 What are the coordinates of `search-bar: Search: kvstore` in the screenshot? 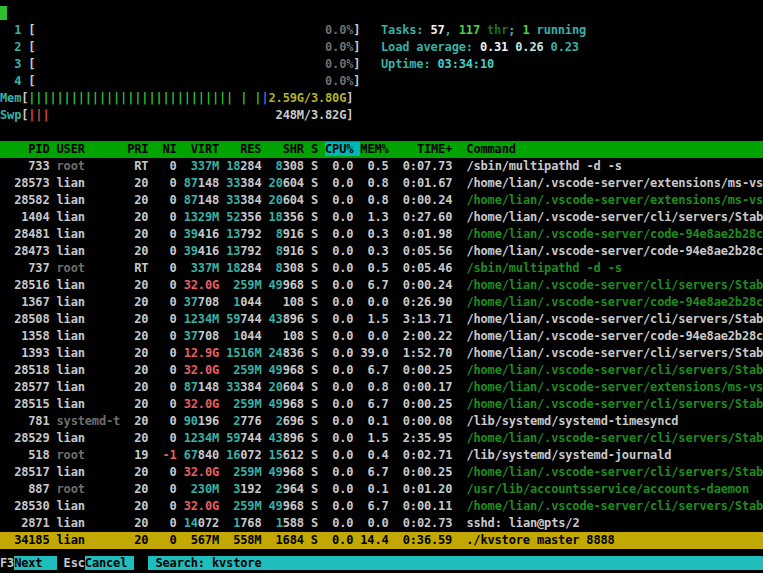 It's located at (456, 563).